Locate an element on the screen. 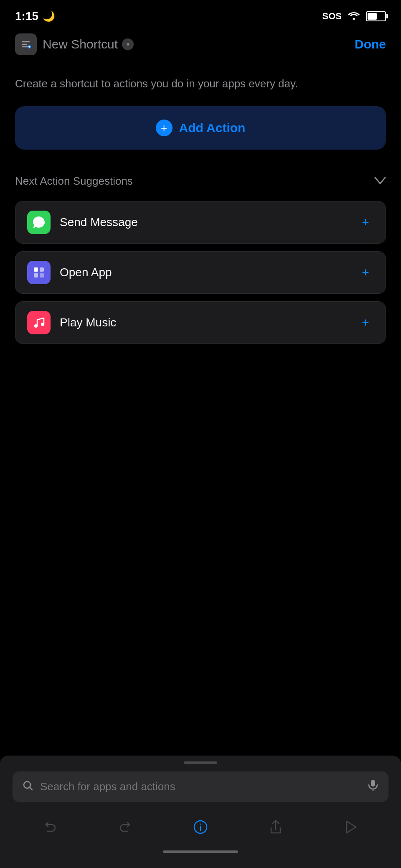 The height and width of the screenshot is (868, 401). undo-button is located at coordinates (50, 827).